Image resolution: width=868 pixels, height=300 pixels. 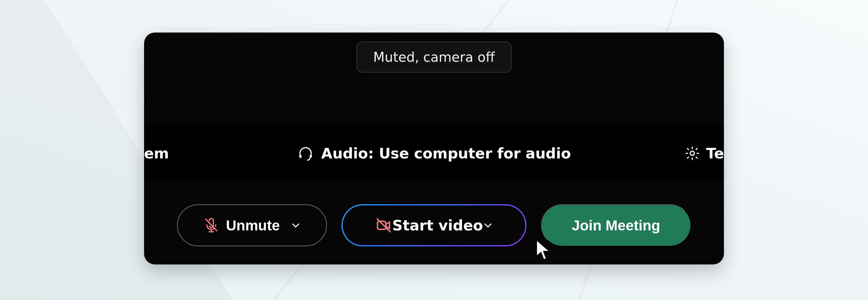 I want to click on left-partial-label: em, so click(x=157, y=153).